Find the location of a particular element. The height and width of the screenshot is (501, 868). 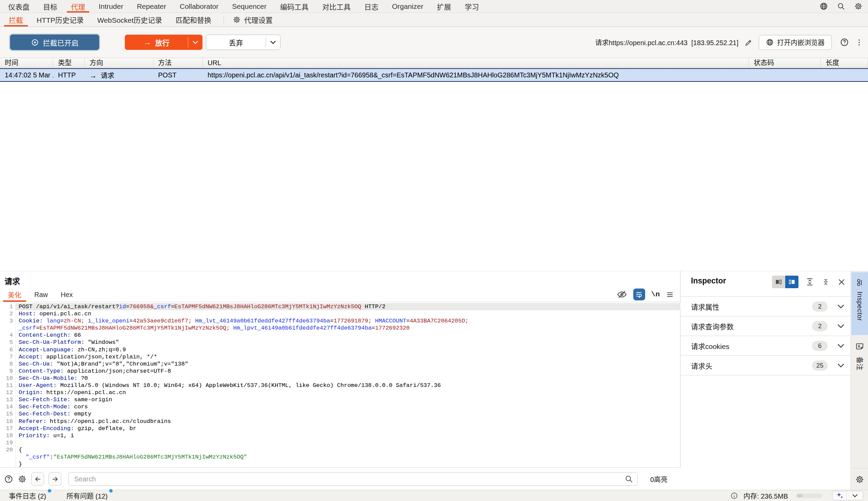

column-header-status: 状态码 is located at coordinates (785, 63).